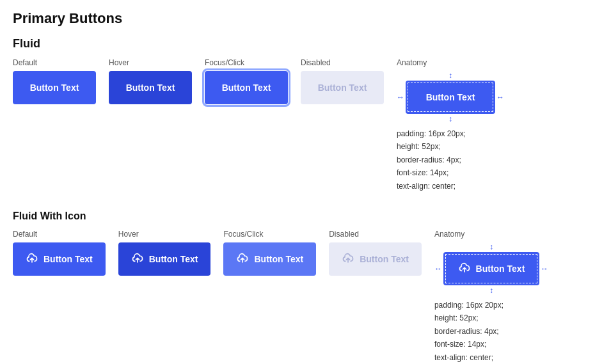  I want to click on fluid-section-title: Fluid, so click(298, 44).